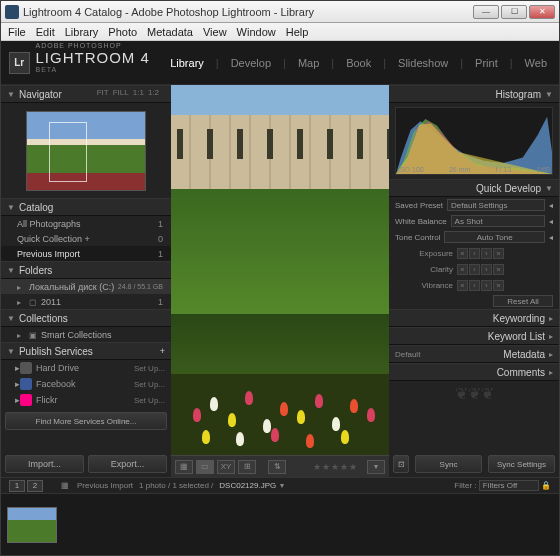 The height and width of the screenshot is (556, 560). Describe the element at coordinates (46, 32) in the screenshot. I see `menu-edit: Edit` at that location.